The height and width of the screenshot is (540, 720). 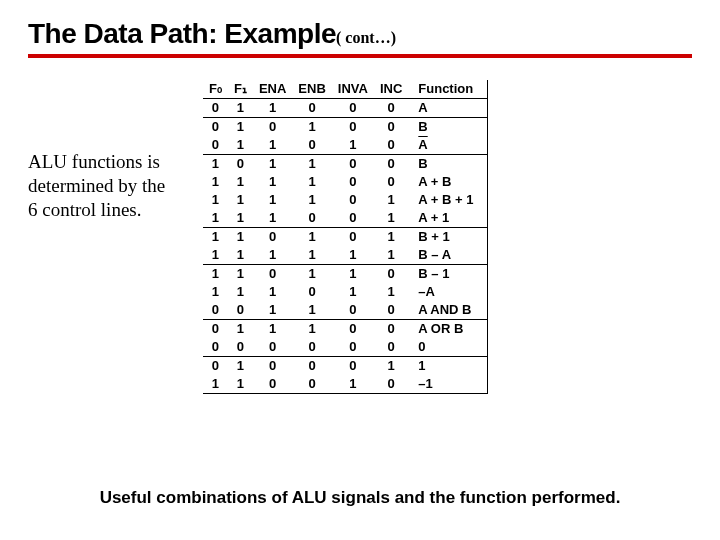 What do you see at coordinates (448, 218) in the screenshot?
I see `table-cell: A + 1` at bounding box center [448, 218].